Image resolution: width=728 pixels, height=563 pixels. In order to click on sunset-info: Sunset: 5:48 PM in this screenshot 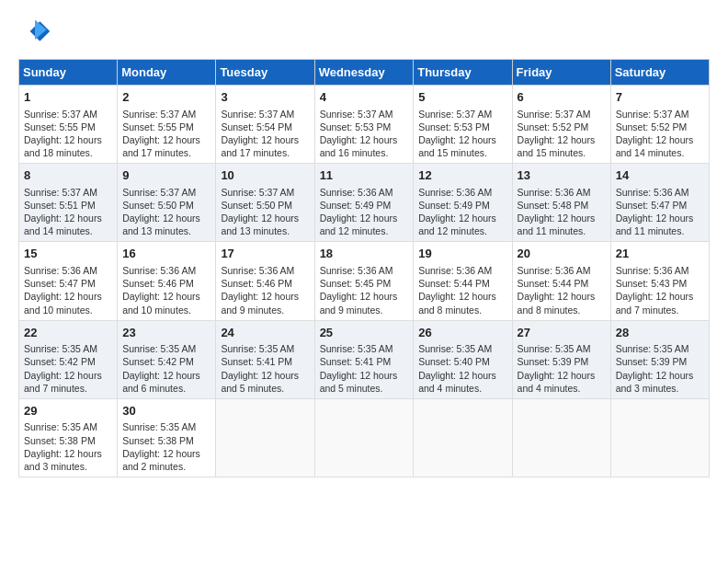, I will do `click(553, 205)`.